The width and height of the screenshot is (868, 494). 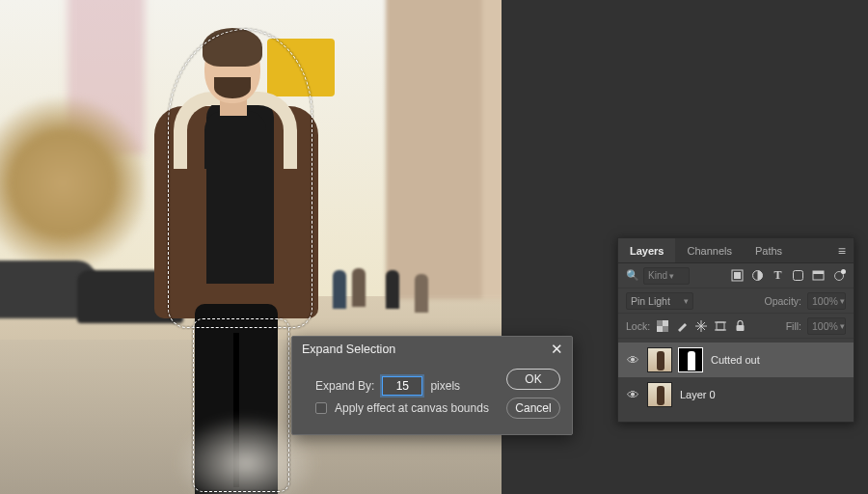 I want to click on lock-artboard-icon, so click(x=720, y=326).